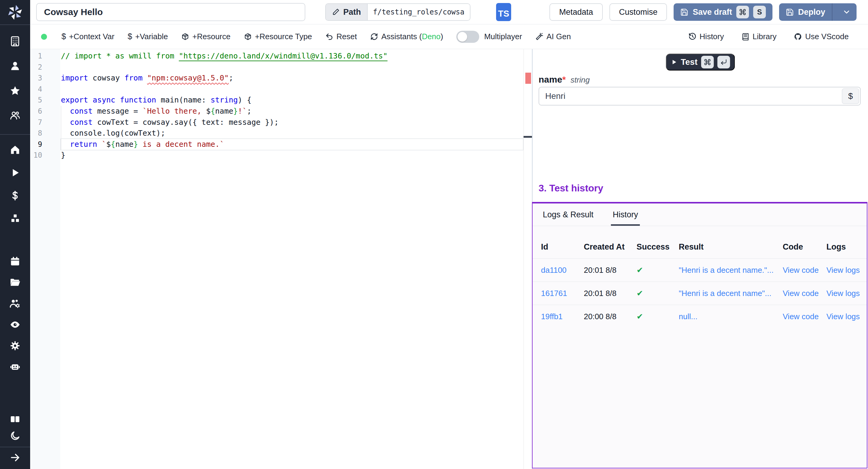 The height and width of the screenshot is (469, 868). I want to click on sidebar-item-audit-logs, so click(15, 325).